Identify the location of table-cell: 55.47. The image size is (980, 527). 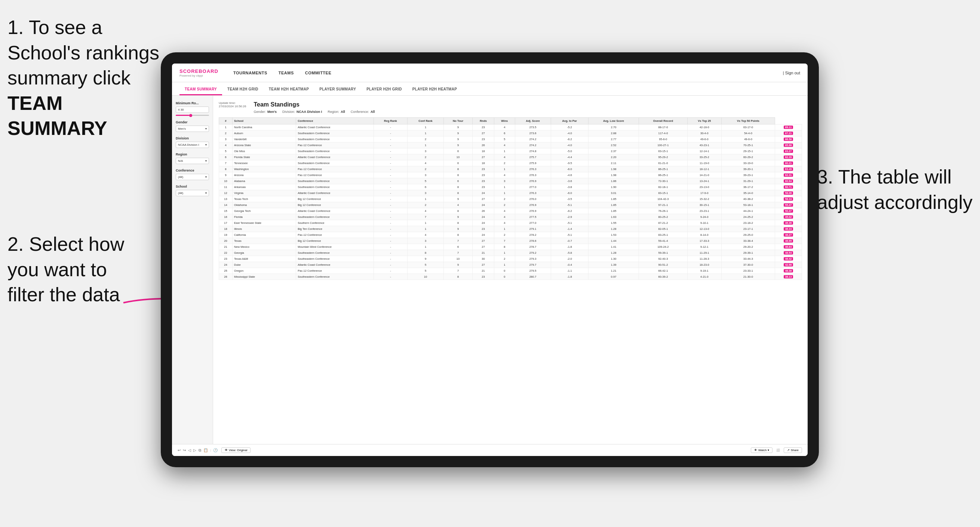
(788, 205).